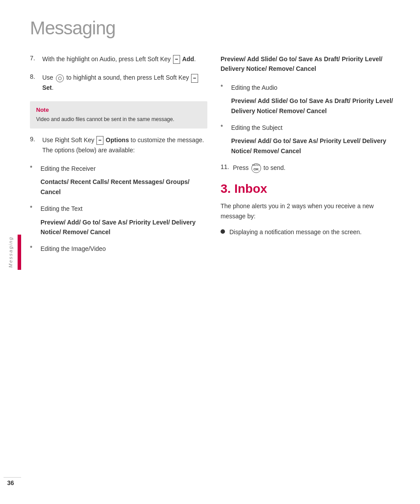 The width and height of the screenshot is (420, 504). Describe the element at coordinates (251, 188) in the screenshot. I see `section-title: Inbox` at that location.